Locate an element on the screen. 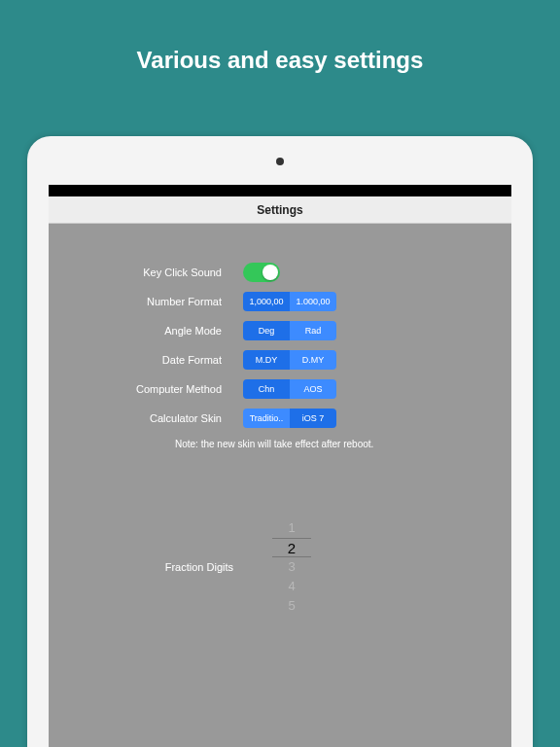 This screenshot has width=560, height=747. picker-value: 1 is located at coordinates (292, 528).